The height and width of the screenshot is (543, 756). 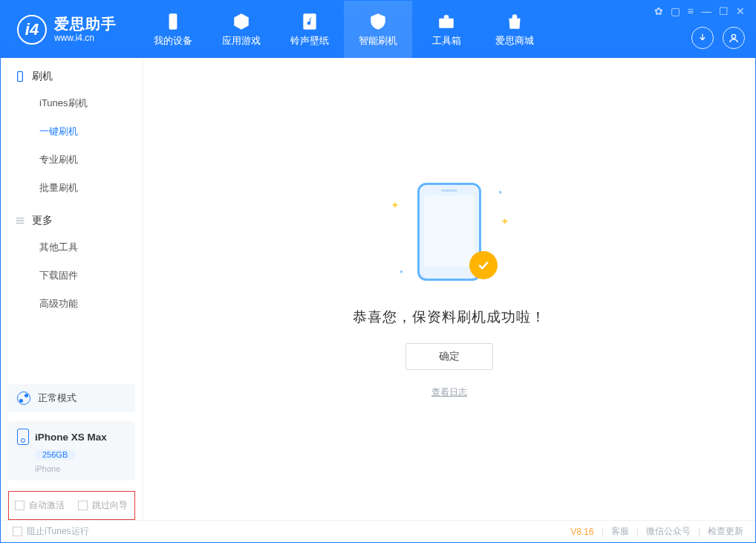 I want to click on success-message: 恭喜您，保资料刷机成功啦！, so click(x=449, y=317).